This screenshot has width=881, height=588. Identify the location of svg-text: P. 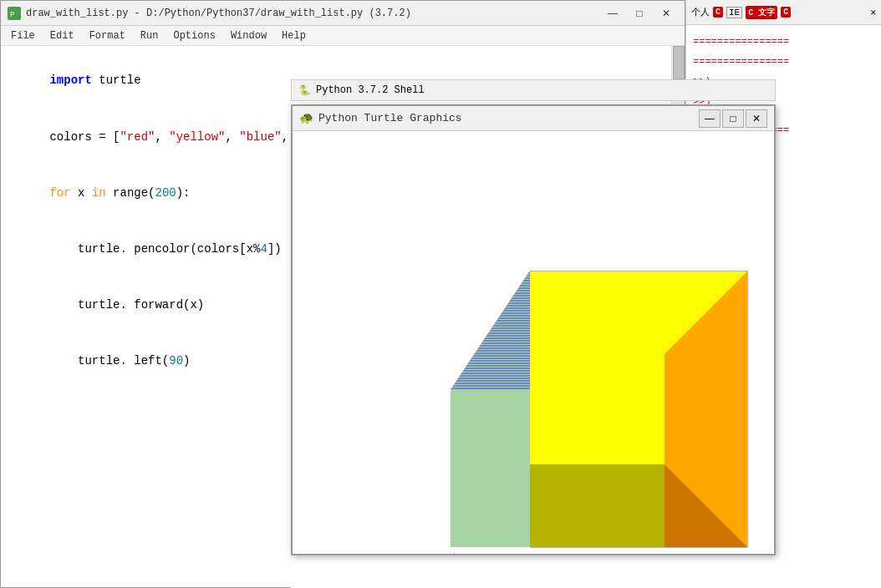
(12, 15).